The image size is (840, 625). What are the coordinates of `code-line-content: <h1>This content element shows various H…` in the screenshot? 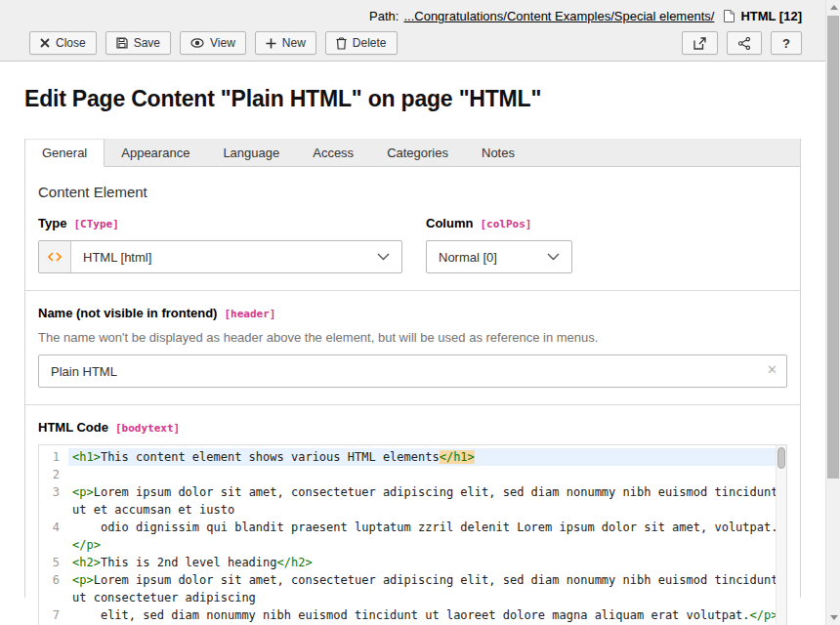 It's located at (428, 457).